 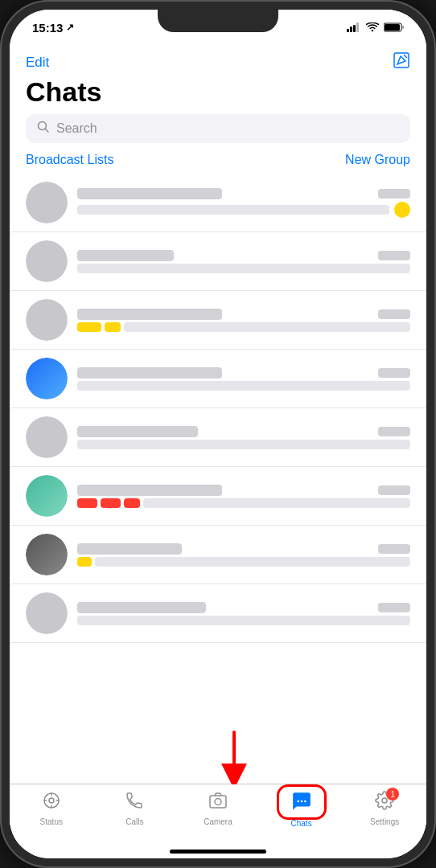 What do you see at coordinates (218, 821) in the screenshot?
I see `tab-camera-label: Camera` at bounding box center [218, 821].